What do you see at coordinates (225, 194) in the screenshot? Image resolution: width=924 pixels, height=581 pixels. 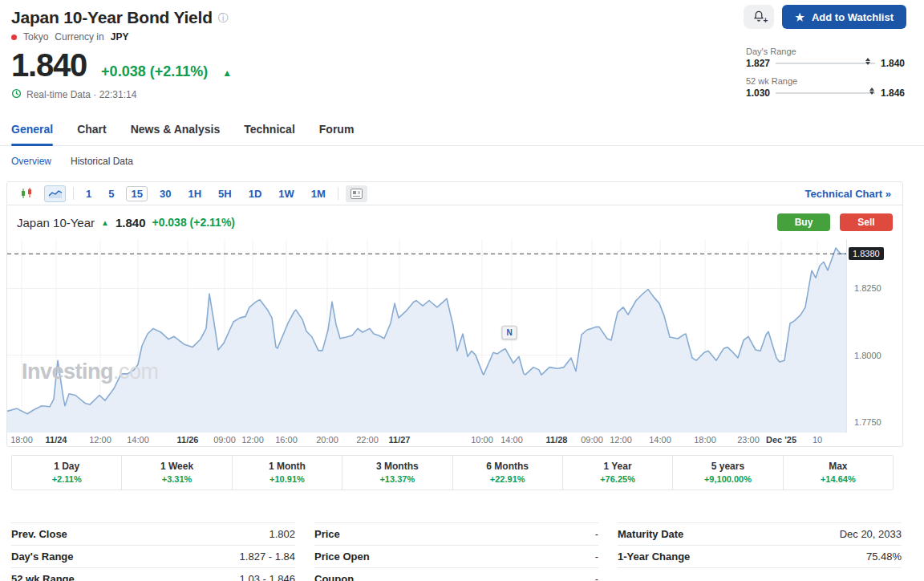 I see `interval-5h: 5H` at bounding box center [225, 194].